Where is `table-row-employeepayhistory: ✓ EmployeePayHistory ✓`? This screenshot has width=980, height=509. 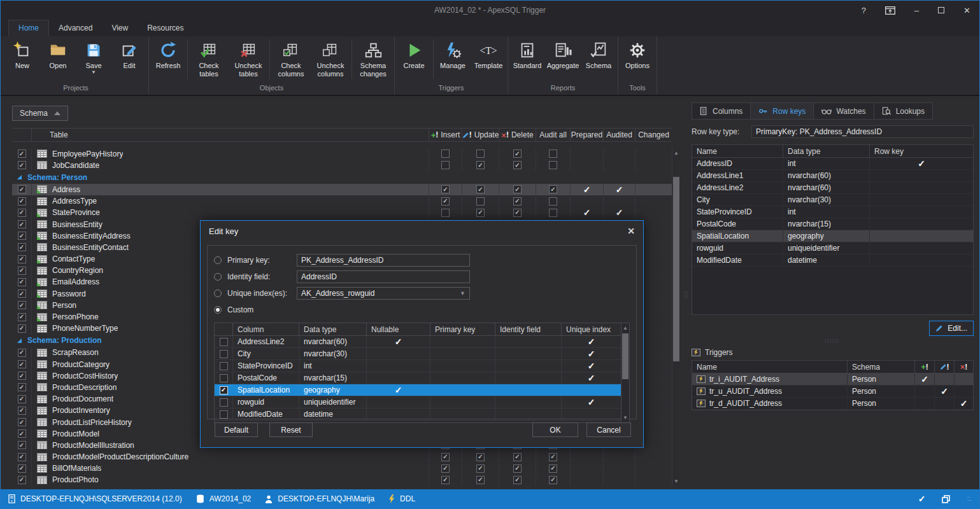
table-row-employeepayhistory: ✓ EmployeePayHistory ✓ is located at coordinates (342, 154).